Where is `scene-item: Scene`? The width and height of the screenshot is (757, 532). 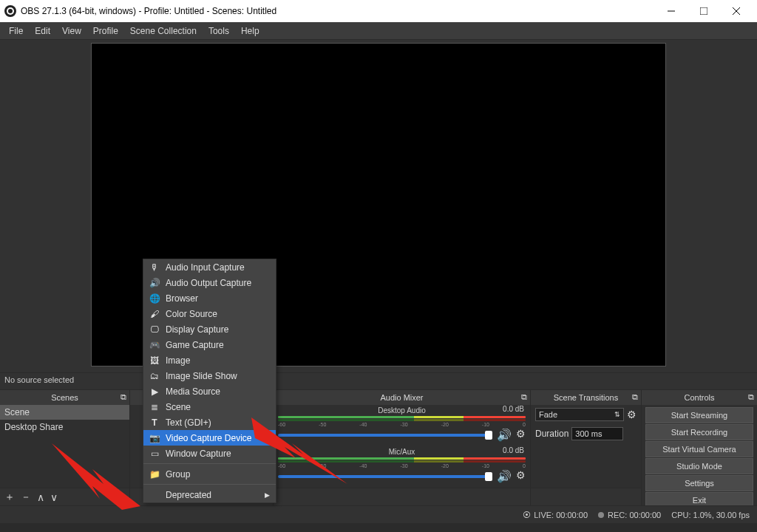
scene-item: Scene is located at coordinates (65, 412).